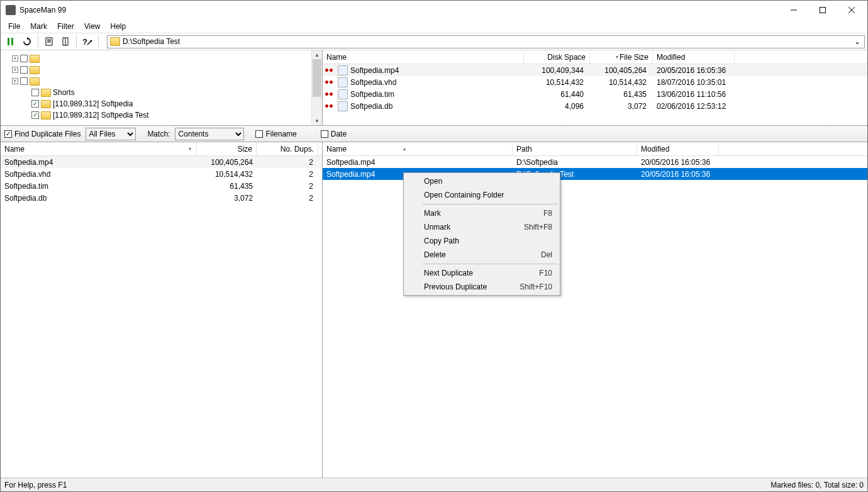 This screenshot has width=868, height=492. What do you see at coordinates (575, 148) in the screenshot?
I see `path-col-path: Path` at bounding box center [575, 148].